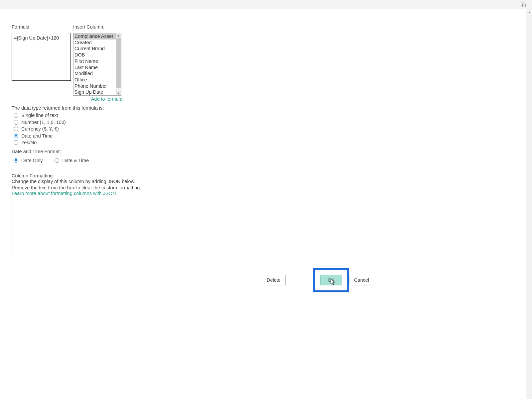  What do you see at coordinates (97, 92) in the screenshot?
I see `list-item: Sign Up Date` at bounding box center [97, 92].